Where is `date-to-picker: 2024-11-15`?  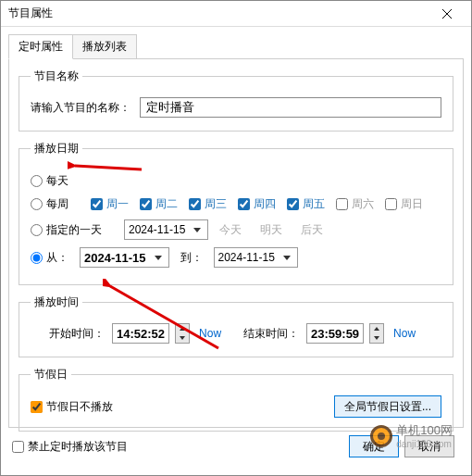
date-to-picker: 2024-11-15 is located at coordinates (255, 257).